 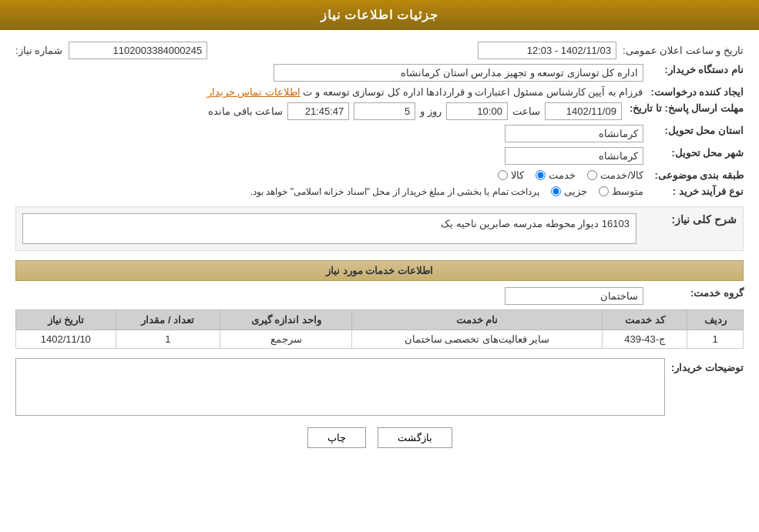 I want to click on category-radio-group: کالا/خدمت خدمت کالا, so click(x=330, y=176).